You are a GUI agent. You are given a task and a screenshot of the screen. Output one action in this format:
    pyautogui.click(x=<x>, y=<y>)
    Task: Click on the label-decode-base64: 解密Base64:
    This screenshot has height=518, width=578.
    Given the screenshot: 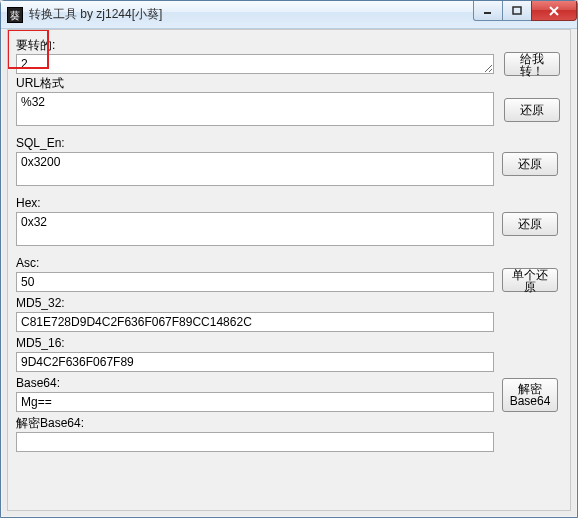 What is the action you would take?
    pyautogui.click(x=255, y=423)
    